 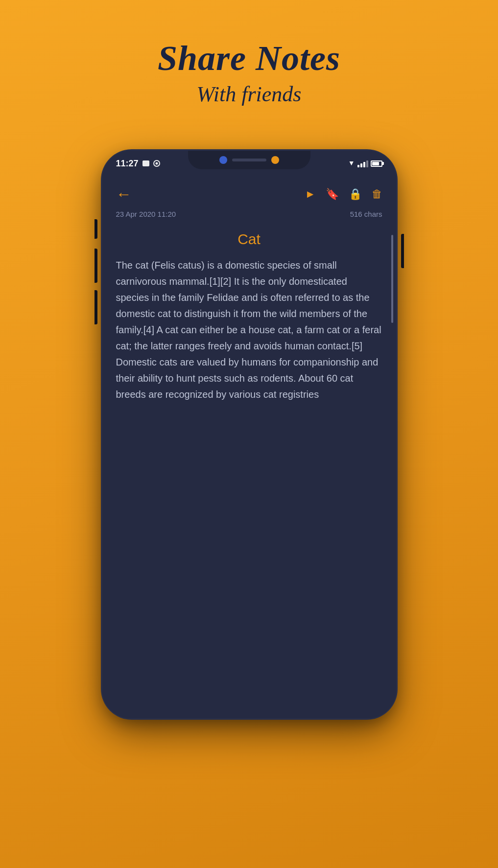 What do you see at coordinates (249, 217) in the screenshot?
I see `note-metadata: 23 Apr 2020 11:20 516 chars` at bounding box center [249, 217].